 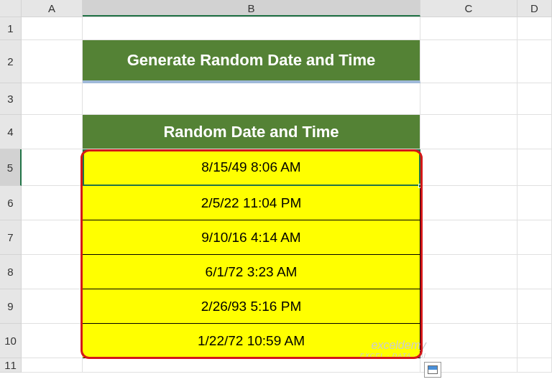 What do you see at coordinates (276, 238) in the screenshot?
I see `row-7: 7 9/10/16 4:14 AM` at bounding box center [276, 238].